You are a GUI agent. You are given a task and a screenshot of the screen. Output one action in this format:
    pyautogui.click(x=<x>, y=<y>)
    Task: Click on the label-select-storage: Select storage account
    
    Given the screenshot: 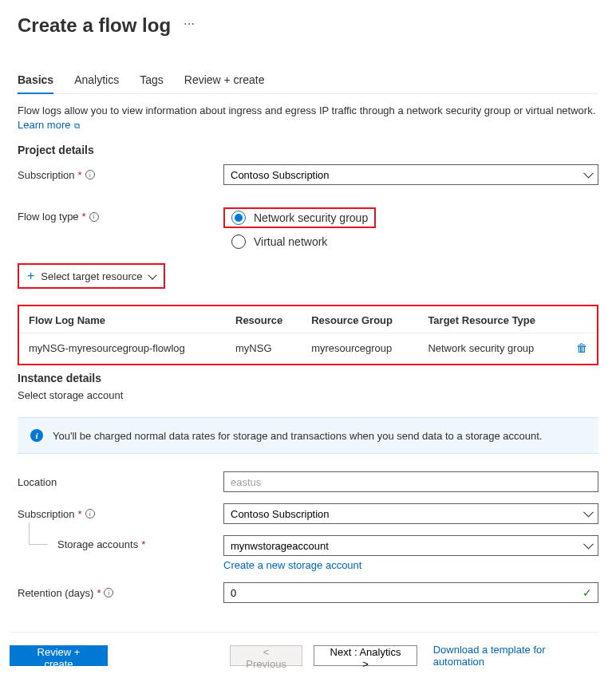 What is the action you would take?
    pyautogui.click(x=308, y=396)
    